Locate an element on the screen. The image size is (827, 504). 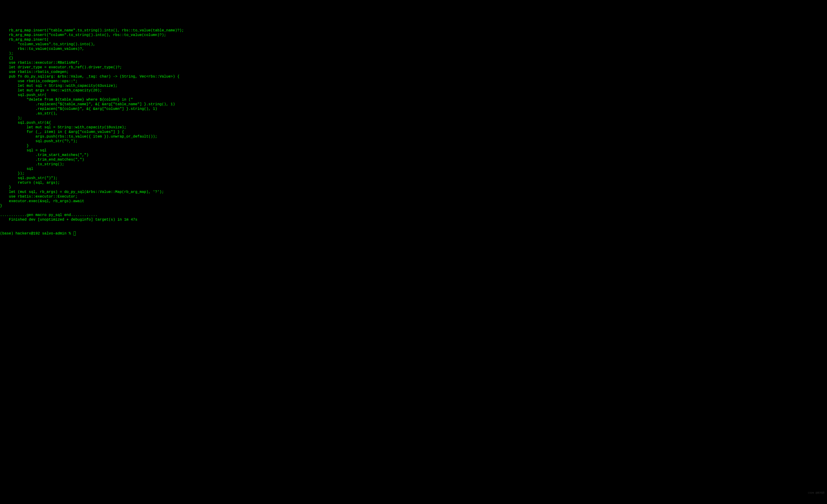
code-line: let driver_type = executor.rb_ref().driv… is located at coordinates (414, 67).